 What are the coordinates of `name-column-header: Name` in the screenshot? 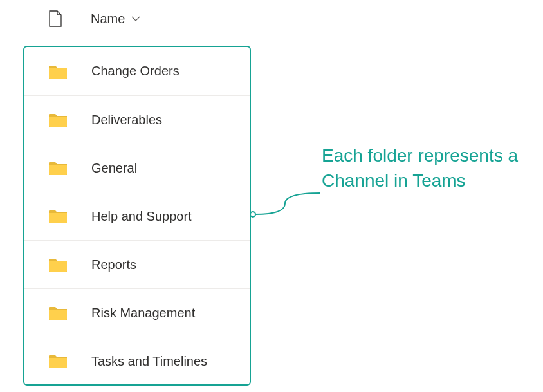 It's located at (116, 19).